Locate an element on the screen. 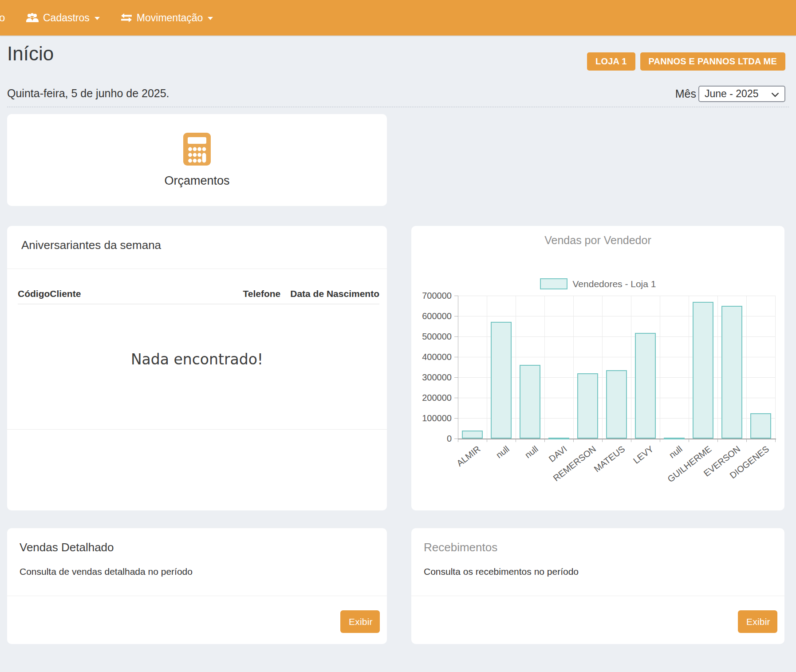 The width and height of the screenshot is (796, 672). empty-table-message: Nada encontrado! is located at coordinates (197, 360).